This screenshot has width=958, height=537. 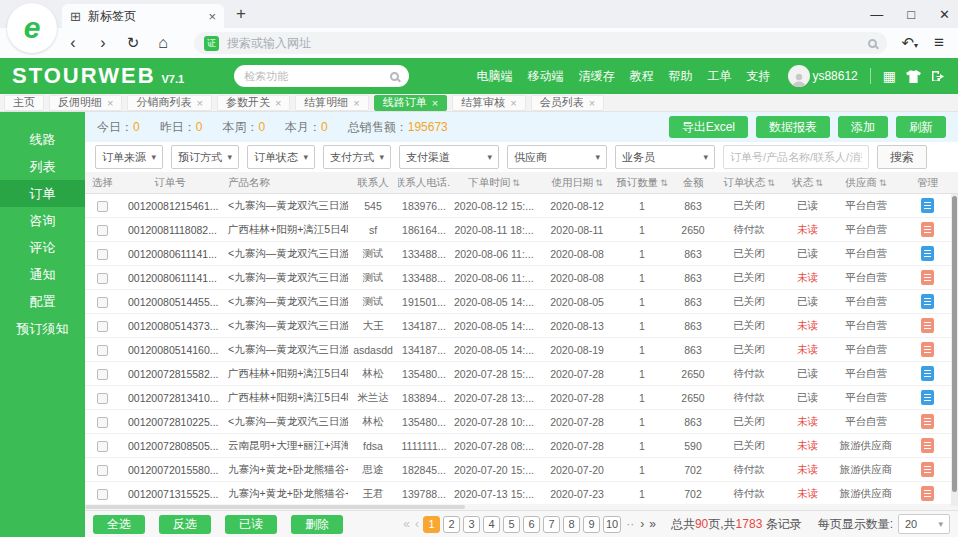 I want to click on app-tab-4: 结算明细×, so click(x=332, y=103).